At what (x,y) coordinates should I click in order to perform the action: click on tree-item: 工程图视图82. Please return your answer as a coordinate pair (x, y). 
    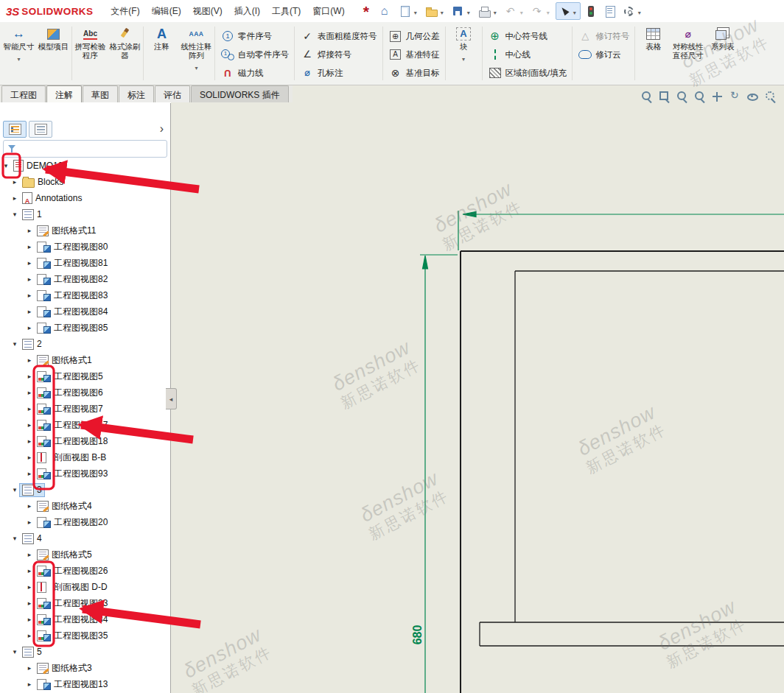
    Looking at the image, I should click on (85, 279).